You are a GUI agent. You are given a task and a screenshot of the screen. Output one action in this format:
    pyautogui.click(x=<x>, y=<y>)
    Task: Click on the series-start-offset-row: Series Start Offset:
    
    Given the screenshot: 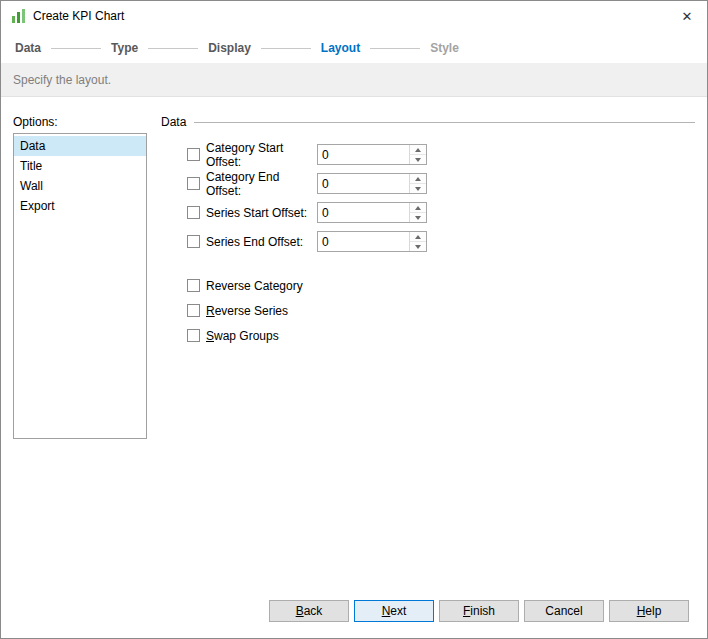 What is the action you would take?
    pyautogui.click(x=294, y=212)
    